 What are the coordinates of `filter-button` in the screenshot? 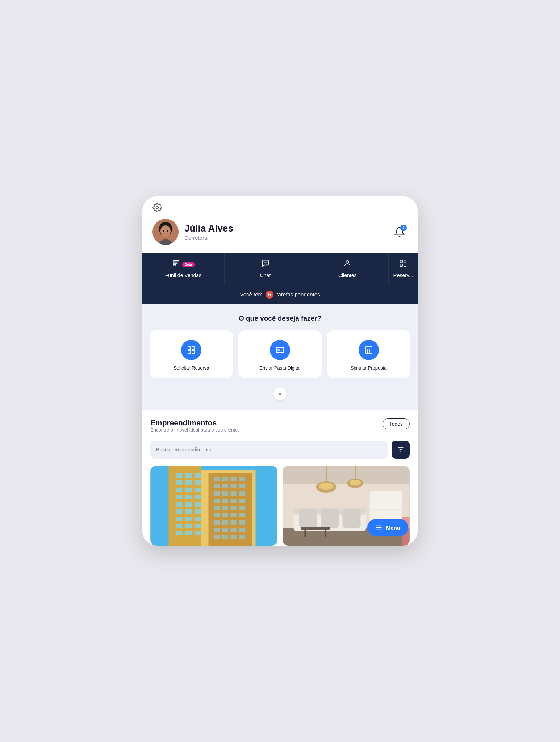 It's located at (401, 450).